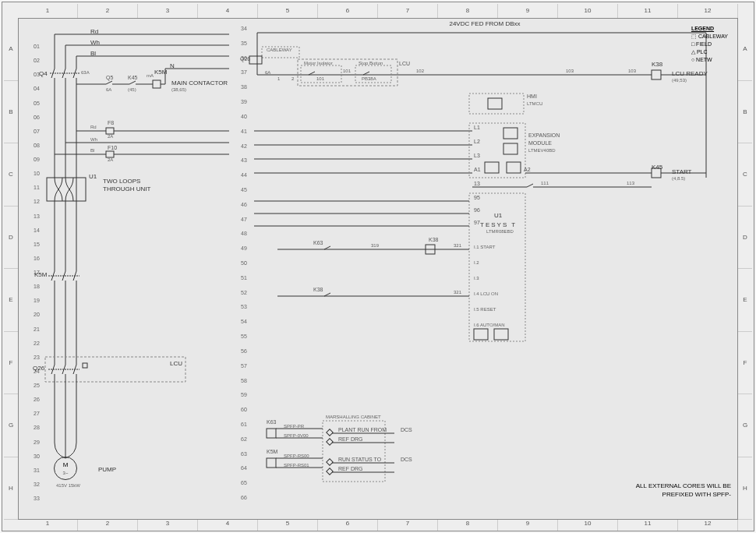  I want to click on start-ref: (4,8.5), so click(678, 178).